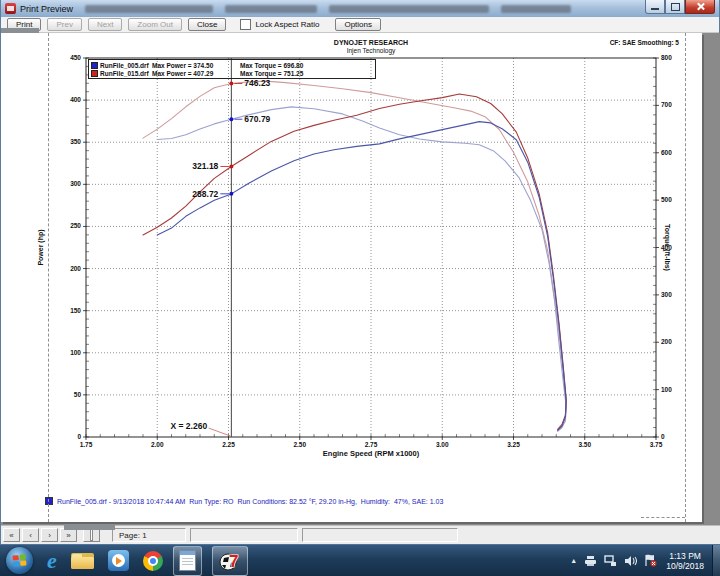 Image resolution: width=720 pixels, height=576 pixels. I want to click on caption-buttons, so click(680, 7).